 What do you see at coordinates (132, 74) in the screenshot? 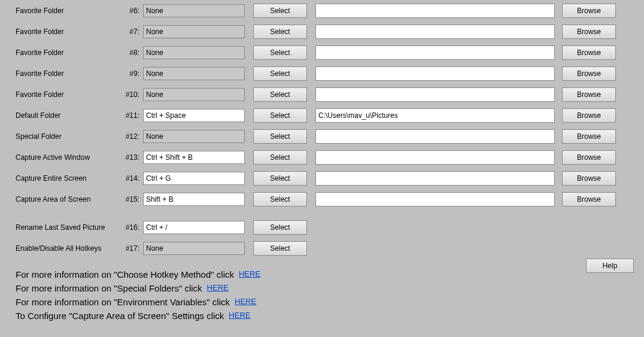
I see `row-number: #9:` at bounding box center [132, 74].